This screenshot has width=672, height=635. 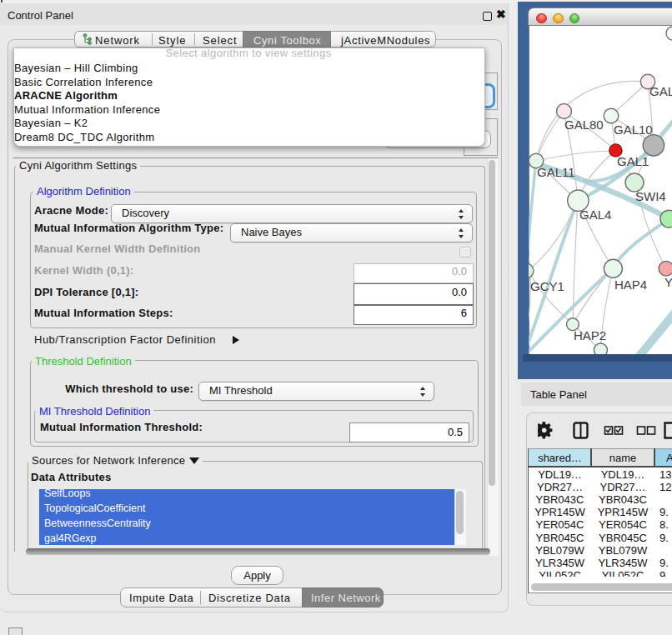 I want to click on svg-text: HAP2, so click(x=590, y=335).